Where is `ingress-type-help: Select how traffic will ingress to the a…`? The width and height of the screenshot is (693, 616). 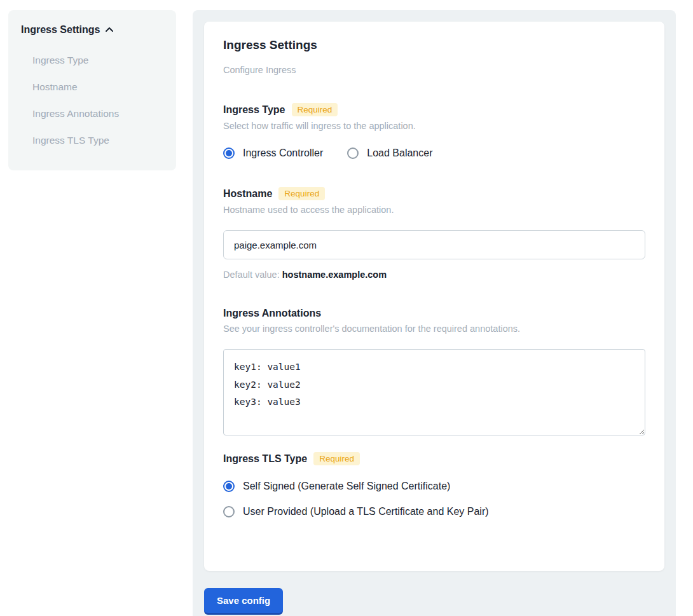
ingress-type-help: Select how traffic will ingress to the a… is located at coordinates (434, 126).